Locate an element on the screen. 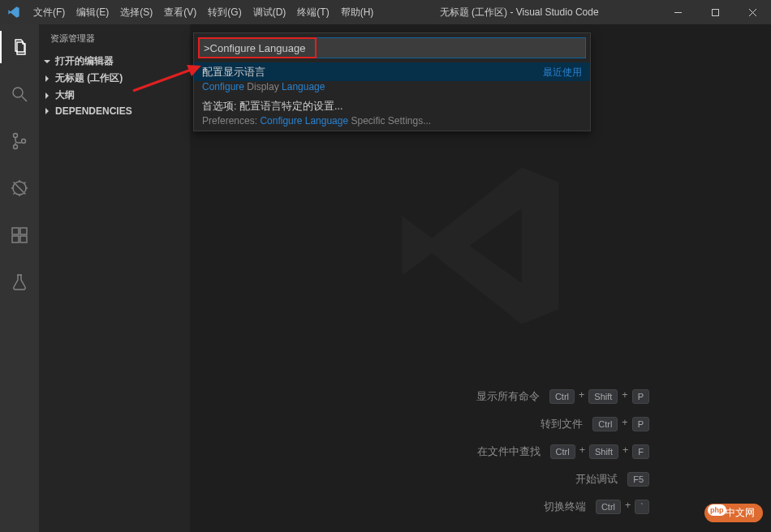 The height and width of the screenshot is (532, 771). sidebar-section-label: DEPENDENCIES is located at coordinates (94, 111).